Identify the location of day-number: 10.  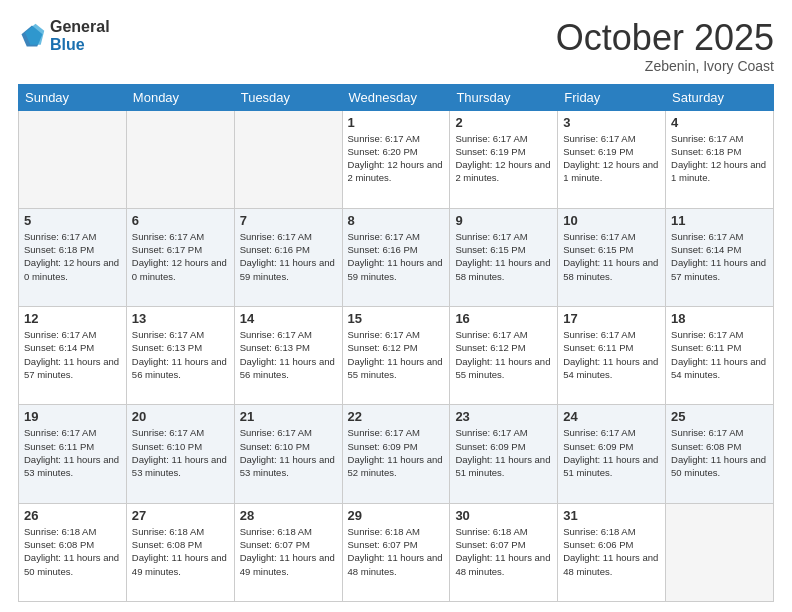
(612, 220).